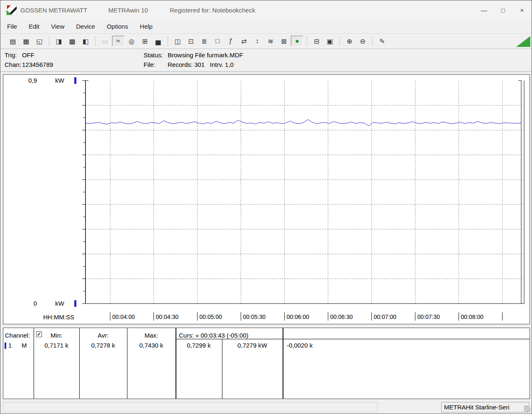  What do you see at coordinates (145, 41) in the screenshot?
I see `table-view-button: ⊞` at bounding box center [145, 41].